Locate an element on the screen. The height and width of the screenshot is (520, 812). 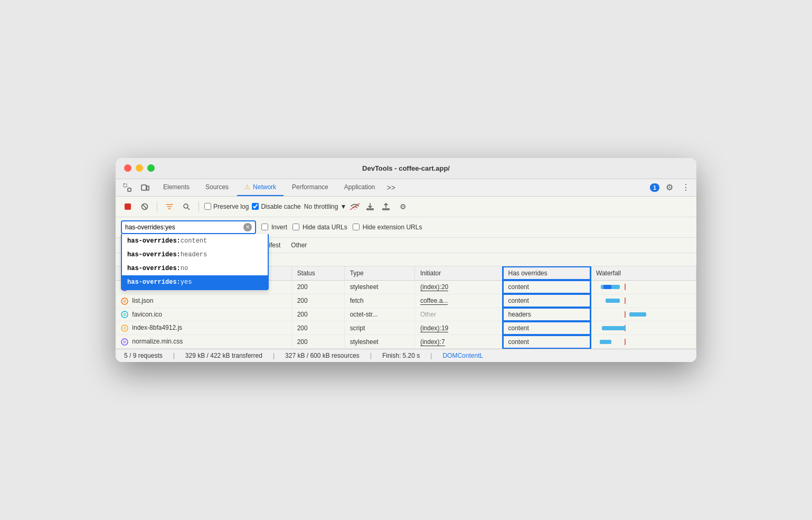
domcontent-link: DOMContentL is located at coordinates (462, 356).